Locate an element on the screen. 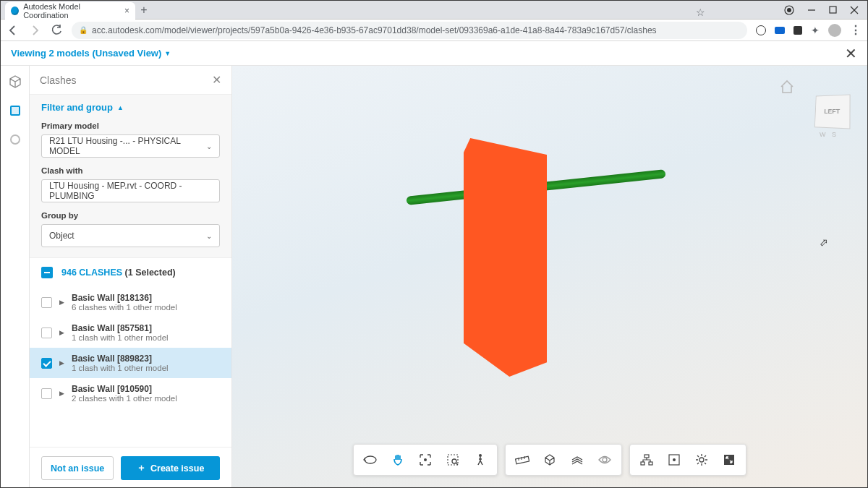  close-viewer-button: ✕ is located at coordinates (851, 53).